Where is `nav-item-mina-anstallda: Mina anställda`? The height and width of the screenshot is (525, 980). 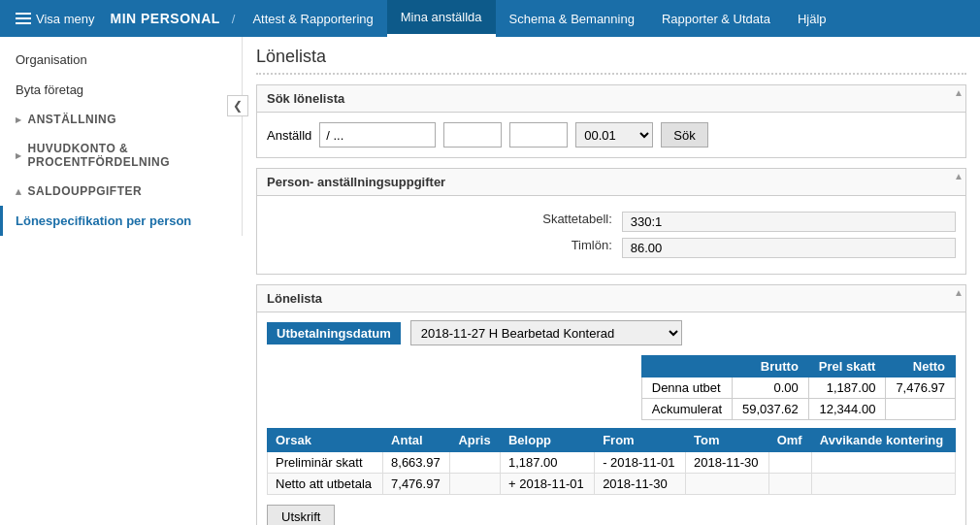 nav-item-mina-anstallda: Mina anställda is located at coordinates (441, 18).